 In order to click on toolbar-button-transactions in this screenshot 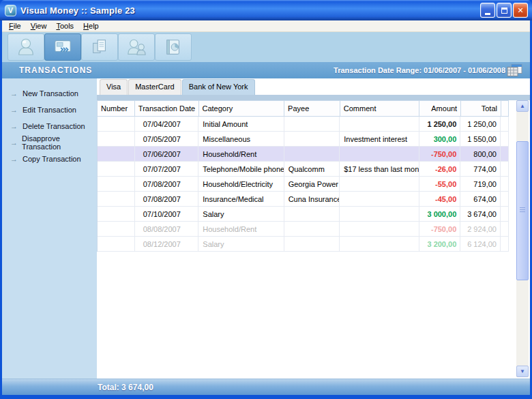, I will do `click(63, 47)`.